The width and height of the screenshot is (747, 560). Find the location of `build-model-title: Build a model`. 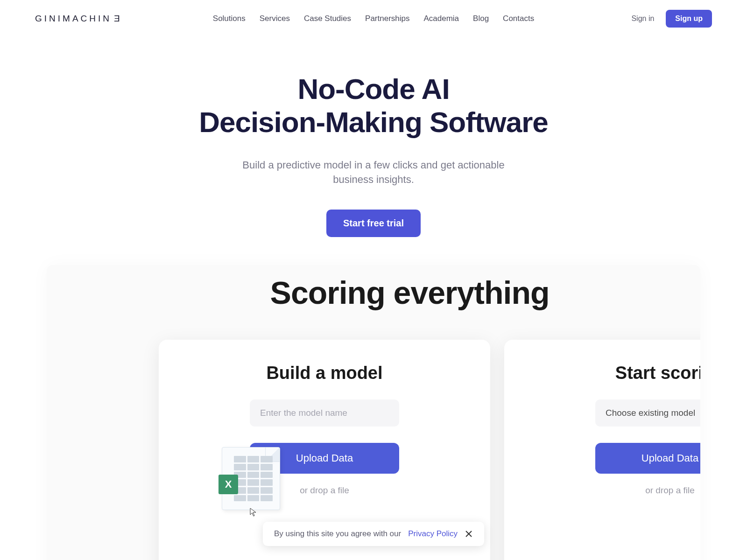

build-model-title: Build a model is located at coordinates (324, 373).